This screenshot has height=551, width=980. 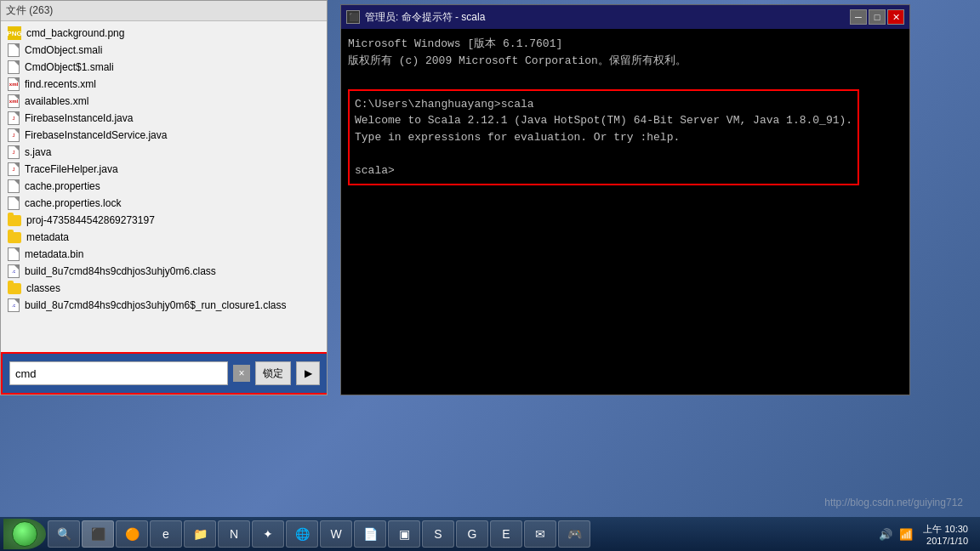 What do you see at coordinates (163, 135) in the screenshot?
I see `file-item: JFirebaseInstanceIdService.java` at bounding box center [163, 135].